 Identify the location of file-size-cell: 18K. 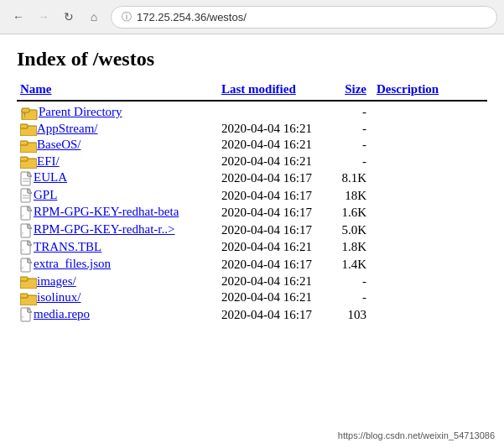
(354, 196).